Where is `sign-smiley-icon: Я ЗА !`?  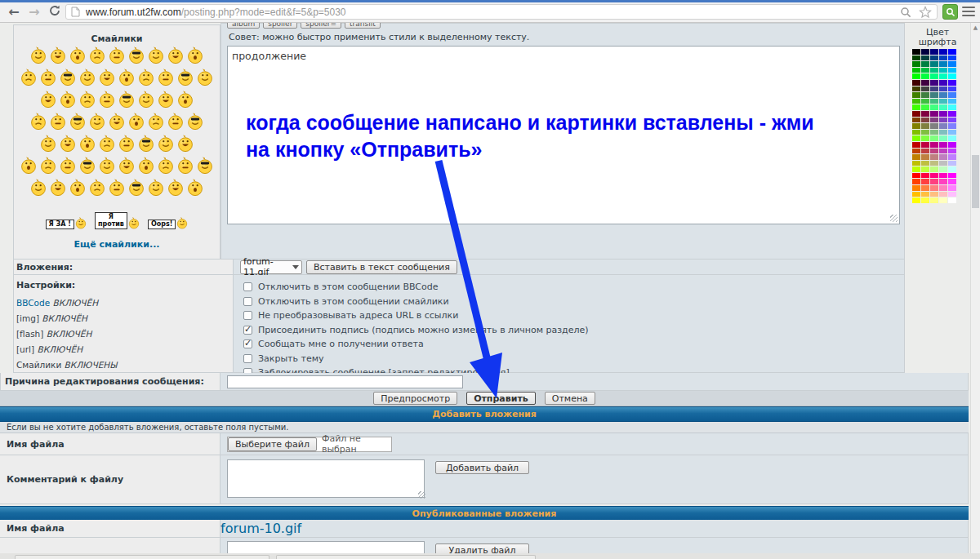 sign-smiley-icon: Я ЗА ! is located at coordinates (66, 224).